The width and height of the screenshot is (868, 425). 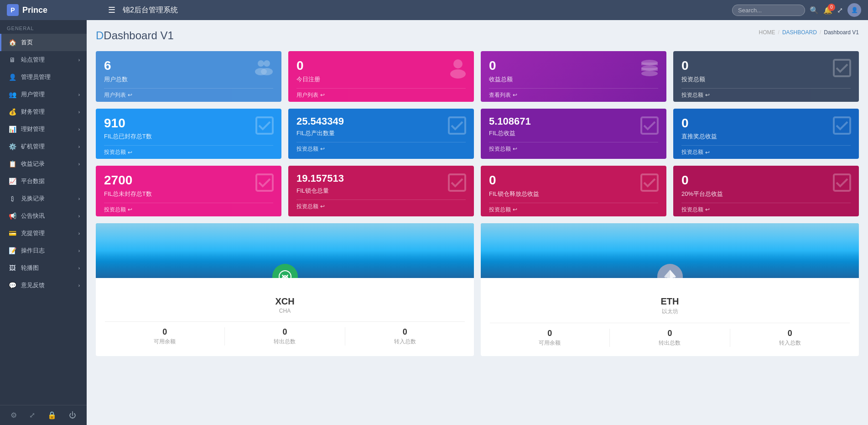 What do you see at coordinates (854, 10) in the screenshot?
I see `avatar: 👤` at bounding box center [854, 10].